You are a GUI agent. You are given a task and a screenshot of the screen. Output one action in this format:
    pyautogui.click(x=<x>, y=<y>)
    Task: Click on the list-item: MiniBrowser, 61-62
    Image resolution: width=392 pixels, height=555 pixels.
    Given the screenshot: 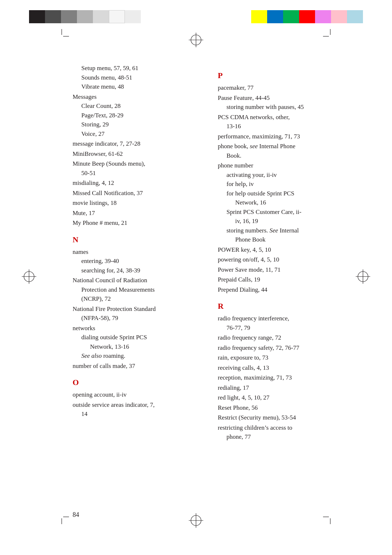 What is the action you would take?
    pyautogui.click(x=134, y=154)
    